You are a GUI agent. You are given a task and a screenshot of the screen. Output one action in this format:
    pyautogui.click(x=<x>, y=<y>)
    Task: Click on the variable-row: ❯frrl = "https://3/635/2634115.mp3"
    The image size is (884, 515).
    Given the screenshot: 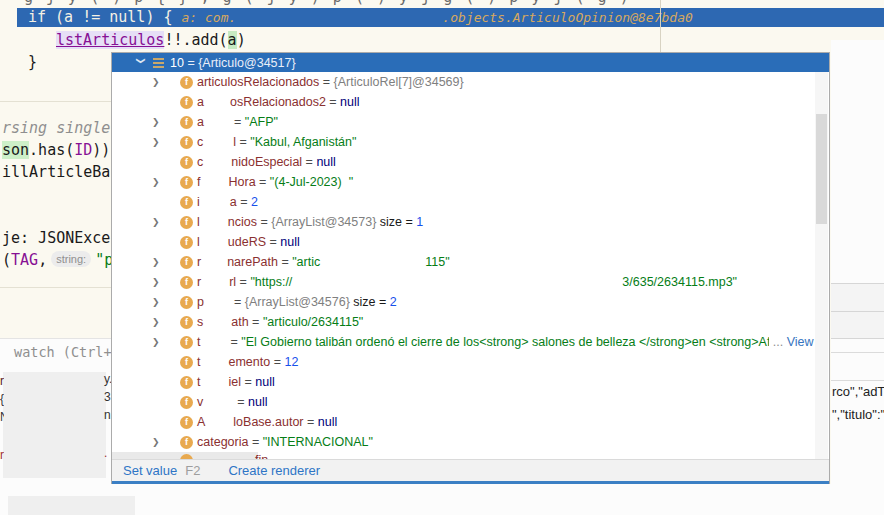 What is the action you would take?
    pyautogui.click(x=470, y=282)
    